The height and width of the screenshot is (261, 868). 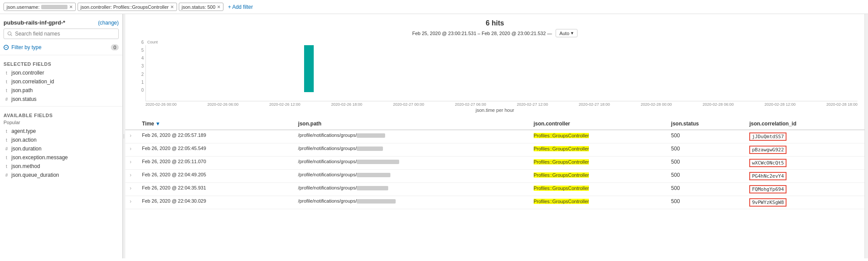 I want to click on col-status: json.status, so click(x=706, y=124).